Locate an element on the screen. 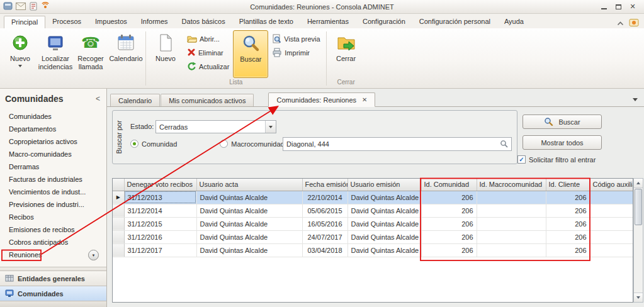 Image resolution: width=644 pixels, height=307 pixels. buscar-button: Buscar is located at coordinates (251, 54).